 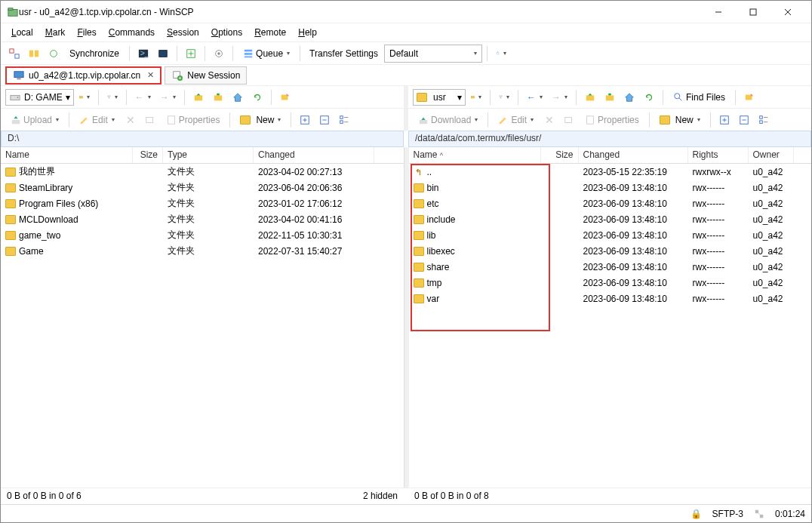 I want to click on remote-path-bar: /data/data/com.termux/files/usr/, so click(x=610, y=139).